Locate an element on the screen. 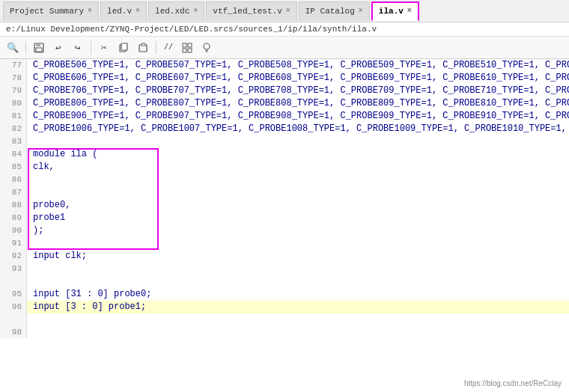  tab-label-vtf-led-test: vtf_led_test.v is located at coordinates (247, 11).